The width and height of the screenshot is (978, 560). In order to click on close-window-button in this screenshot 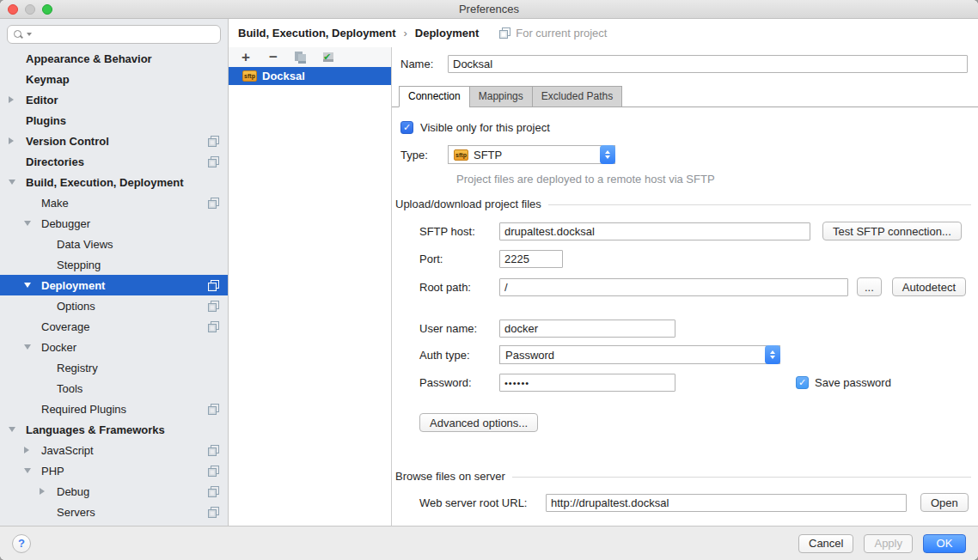, I will do `click(13, 9)`.